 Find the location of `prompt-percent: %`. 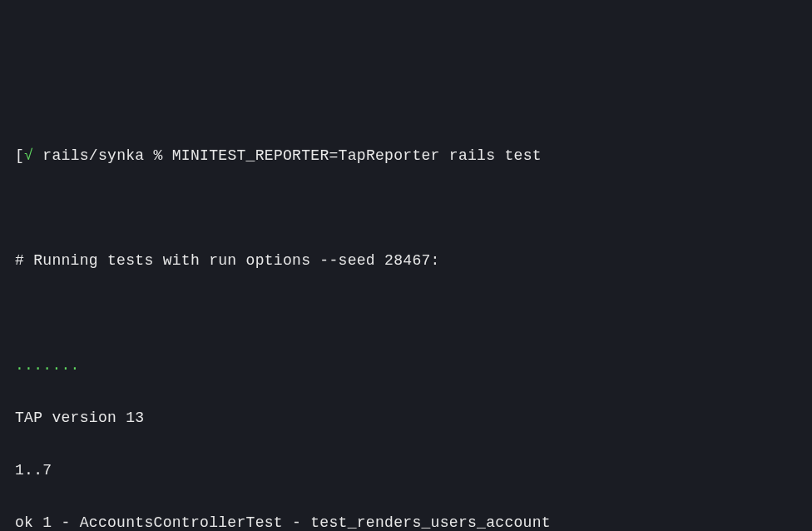

prompt-percent: % is located at coordinates (158, 156).